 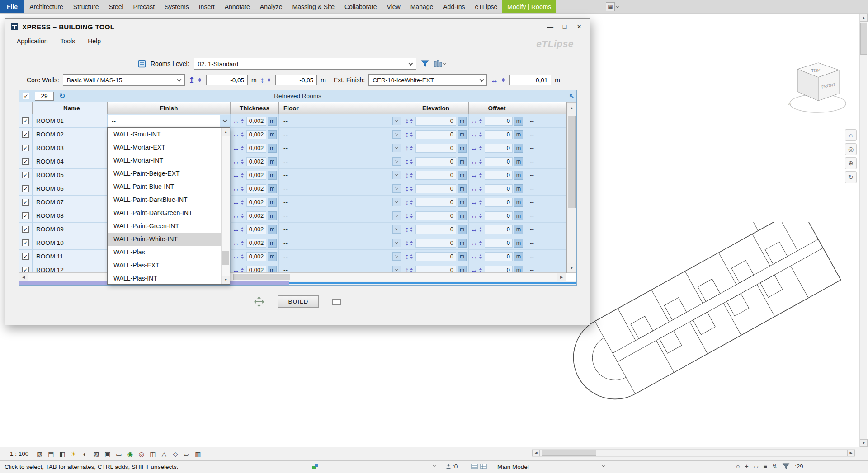 What do you see at coordinates (484, 466) in the screenshot?
I see `main-model-icon` at bounding box center [484, 466].